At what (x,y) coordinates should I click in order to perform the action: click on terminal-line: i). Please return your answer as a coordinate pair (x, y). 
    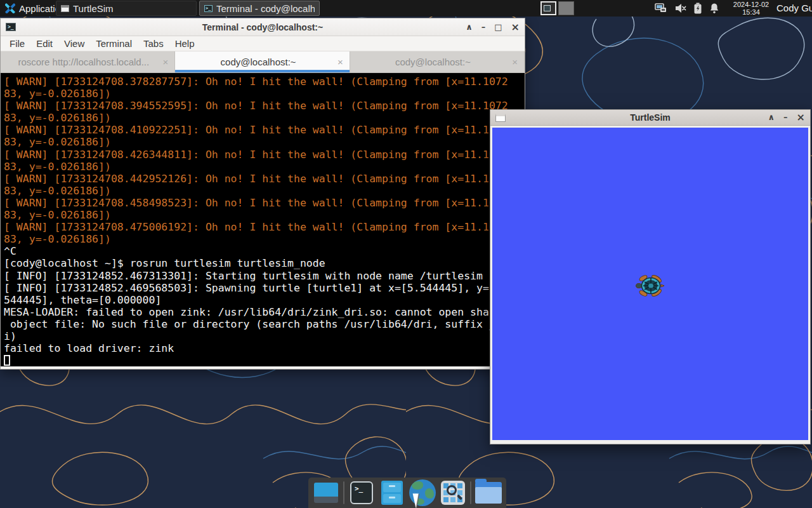
    Looking at the image, I should click on (264, 337).